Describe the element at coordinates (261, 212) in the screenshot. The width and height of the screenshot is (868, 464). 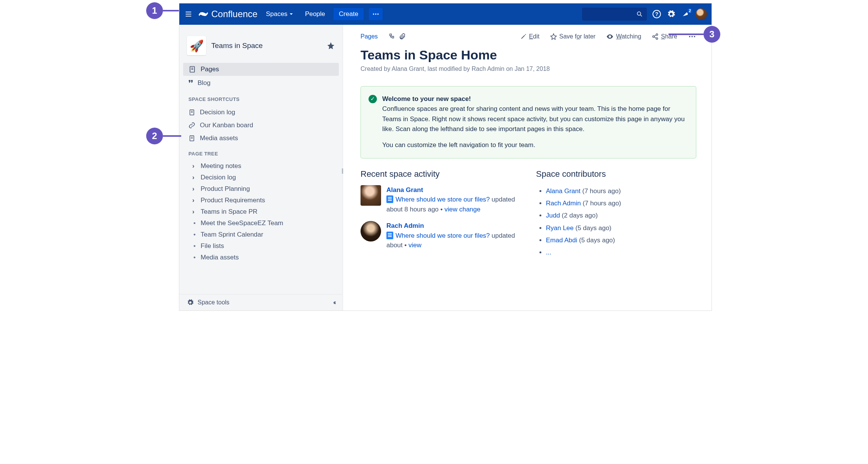
I see `tree-item: ›Teams in Space PR` at that location.